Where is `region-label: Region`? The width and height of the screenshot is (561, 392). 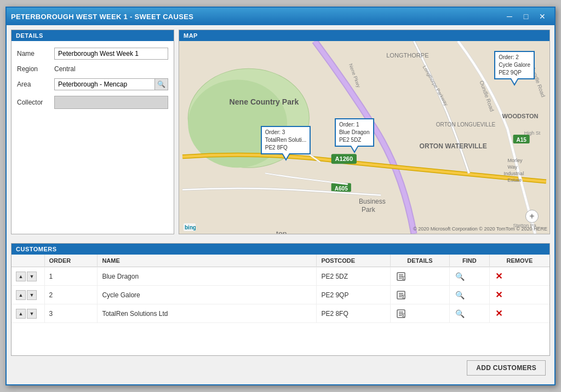 region-label: Region is located at coordinates (33, 69).